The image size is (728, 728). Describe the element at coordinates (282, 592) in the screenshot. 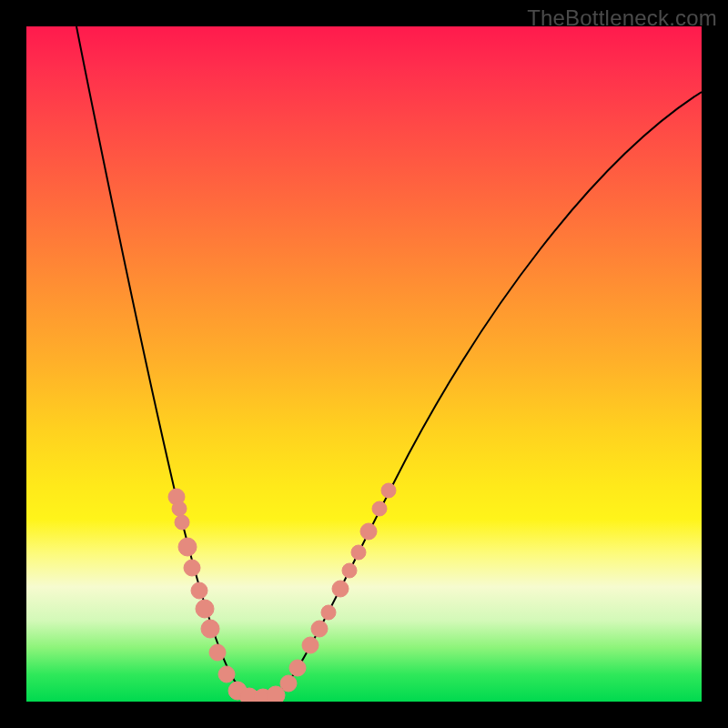

I see `data-dots` at that location.